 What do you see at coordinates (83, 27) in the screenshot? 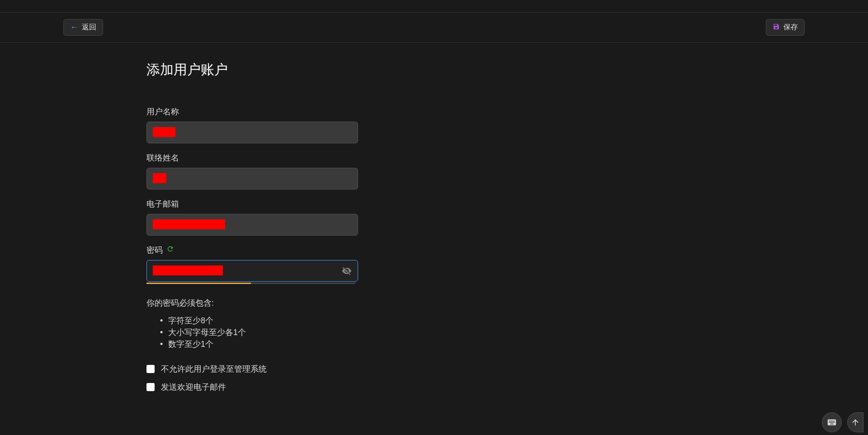
I see `back-button: ← 返回` at bounding box center [83, 27].